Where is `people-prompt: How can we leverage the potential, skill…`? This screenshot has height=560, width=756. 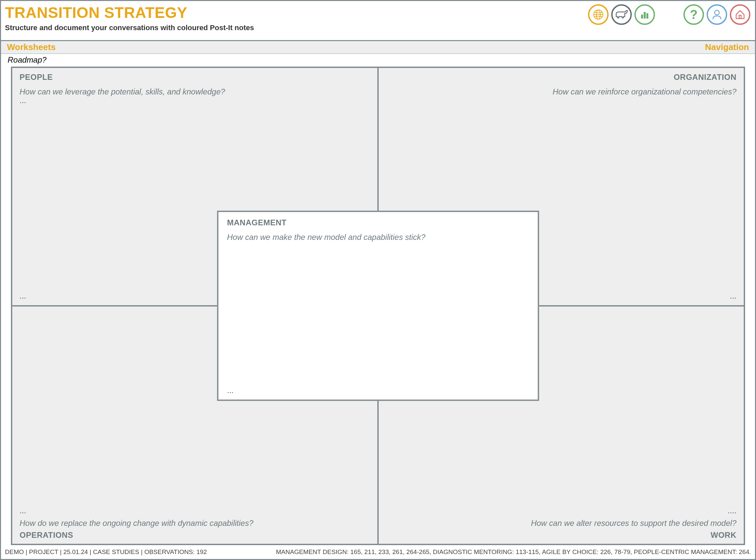 people-prompt: How can we leverage the potential, skill… is located at coordinates (195, 92).